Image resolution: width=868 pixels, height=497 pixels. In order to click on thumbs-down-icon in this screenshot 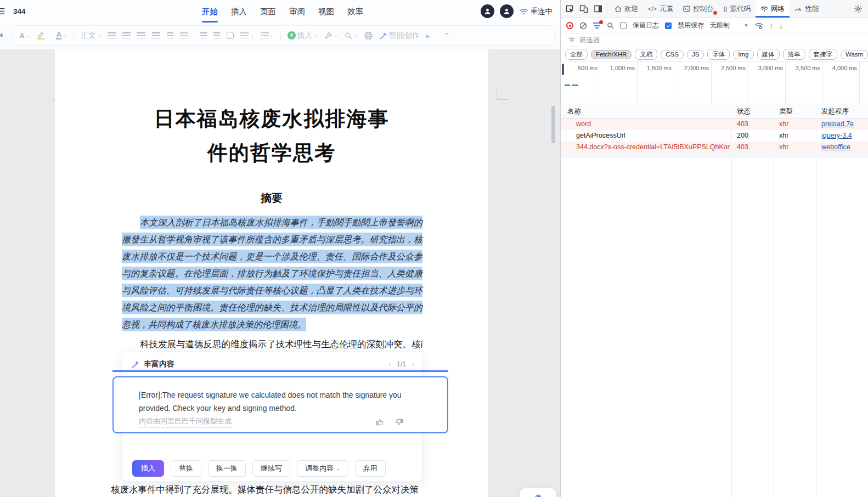, I will do `click(399, 422)`.